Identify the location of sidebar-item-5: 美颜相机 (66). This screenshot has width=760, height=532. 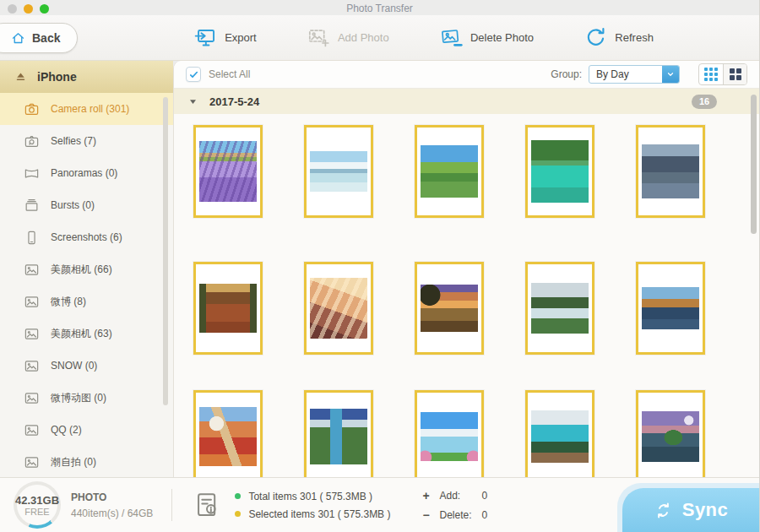
(86, 269).